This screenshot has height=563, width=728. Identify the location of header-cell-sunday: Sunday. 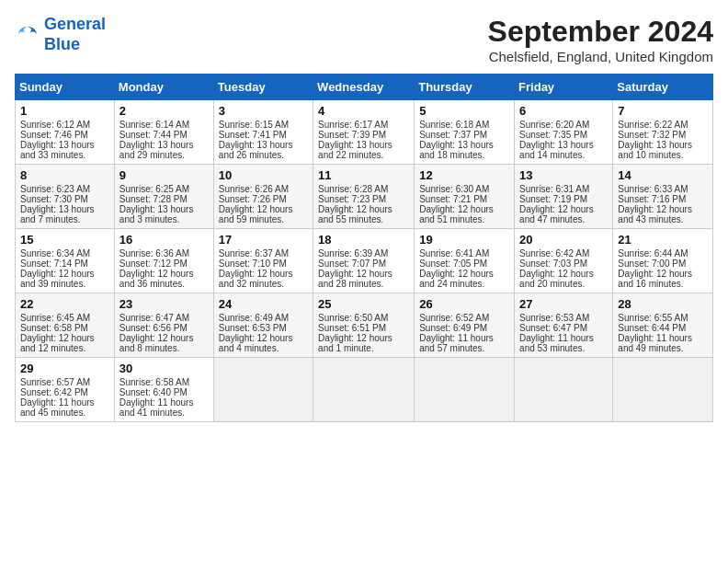
(65, 87).